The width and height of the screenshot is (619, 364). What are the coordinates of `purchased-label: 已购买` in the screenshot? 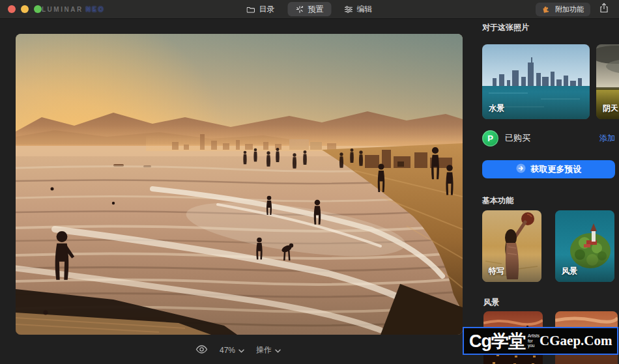 It's located at (517, 138).